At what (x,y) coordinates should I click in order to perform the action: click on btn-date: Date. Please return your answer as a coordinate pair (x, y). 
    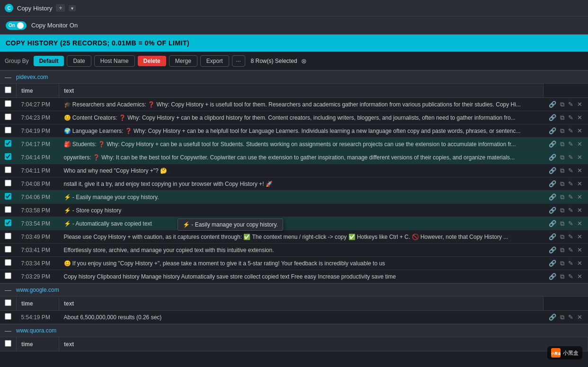
    Looking at the image, I should click on (79, 61).